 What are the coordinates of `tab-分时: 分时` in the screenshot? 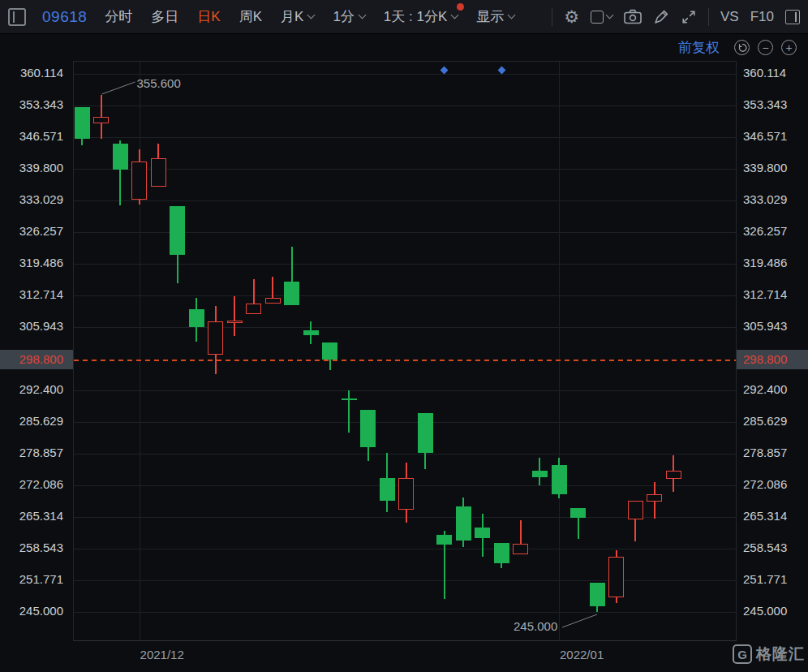 It's located at (118, 16).